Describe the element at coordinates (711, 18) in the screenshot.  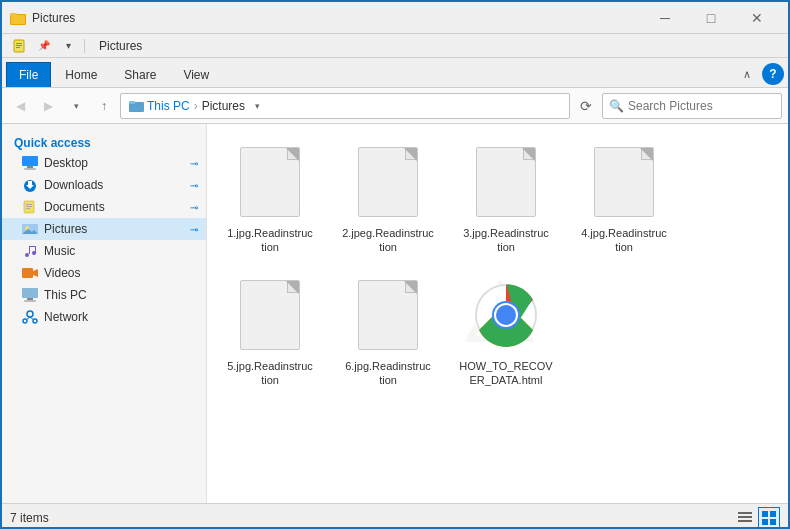
I see `maximize-button: □` at that location.